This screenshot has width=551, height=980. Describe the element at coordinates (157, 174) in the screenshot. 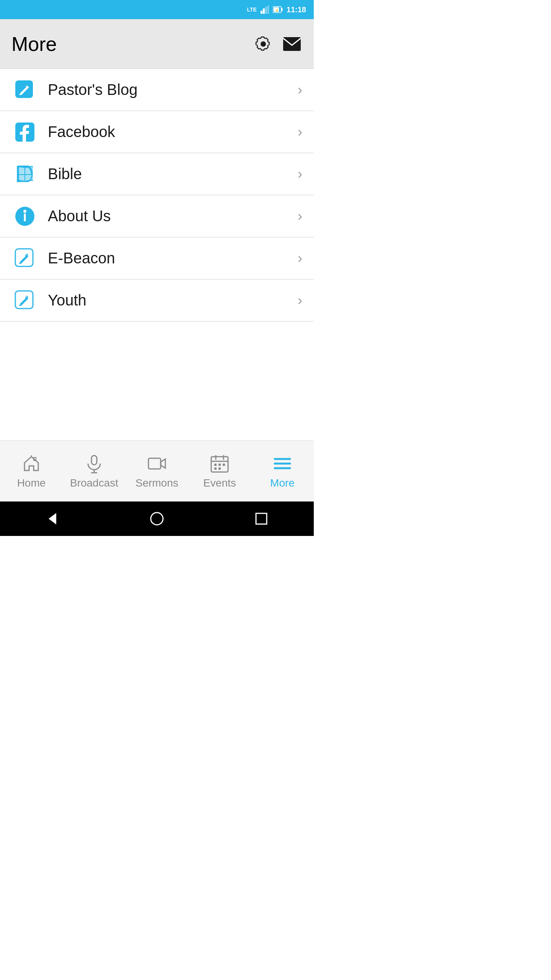

I see `menu-item-bible: Bible ›` at that location.